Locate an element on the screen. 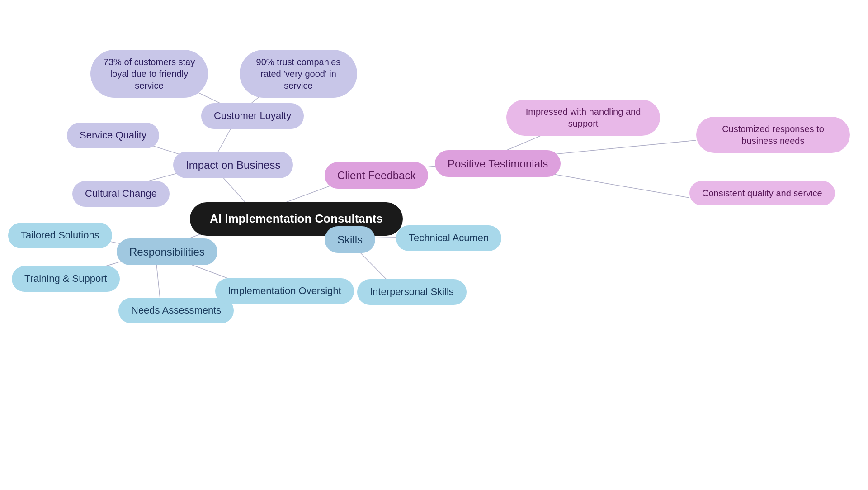 The width and height of the screenshot is (868, 490). cultural-change-node: Cultural Change is located at coordinates (121, 194).